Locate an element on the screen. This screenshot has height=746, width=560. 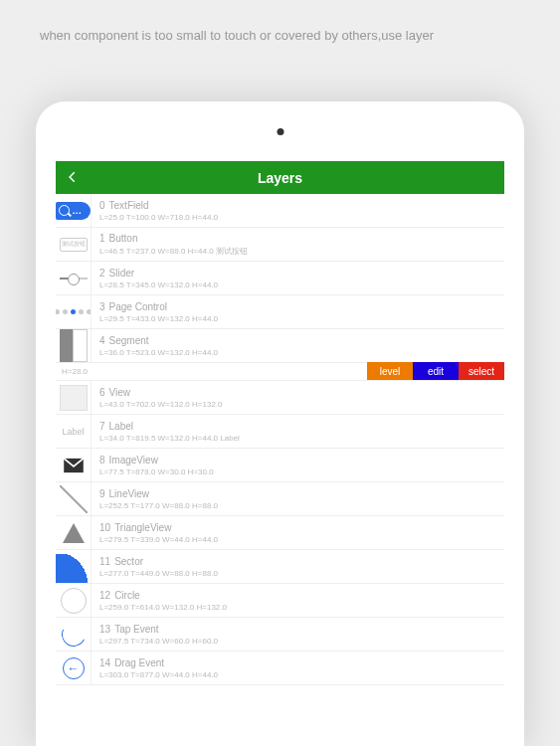
arrow-left-icon: ← is located at coordinates (74, 668).